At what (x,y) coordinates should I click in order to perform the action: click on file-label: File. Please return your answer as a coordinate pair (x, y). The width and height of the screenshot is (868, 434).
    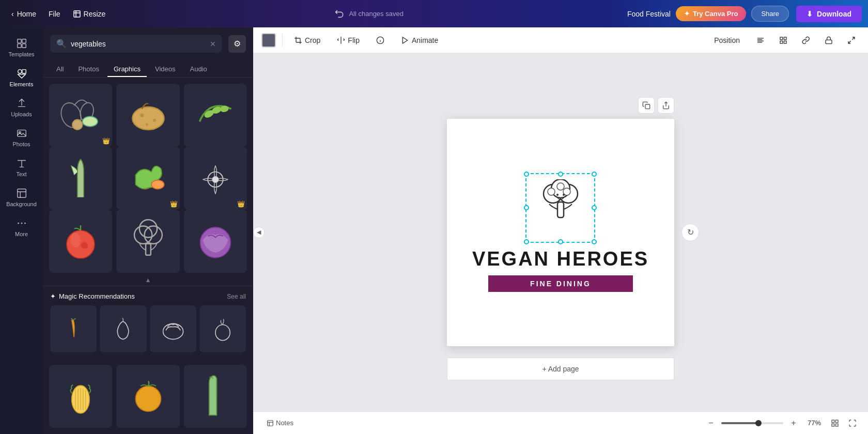
    Looking at the image, I should click on (55, 14).